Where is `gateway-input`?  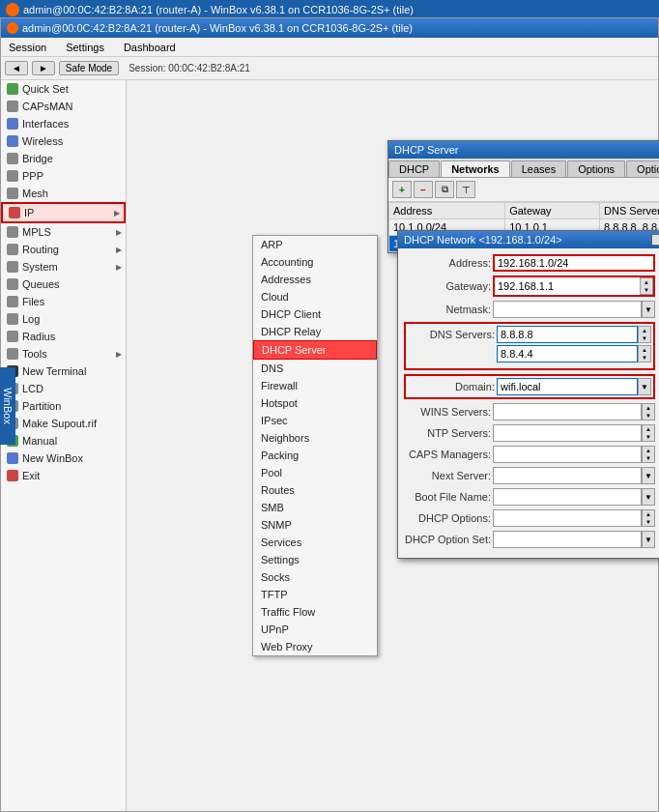
gateway-input is located at coordinates (567, 286).